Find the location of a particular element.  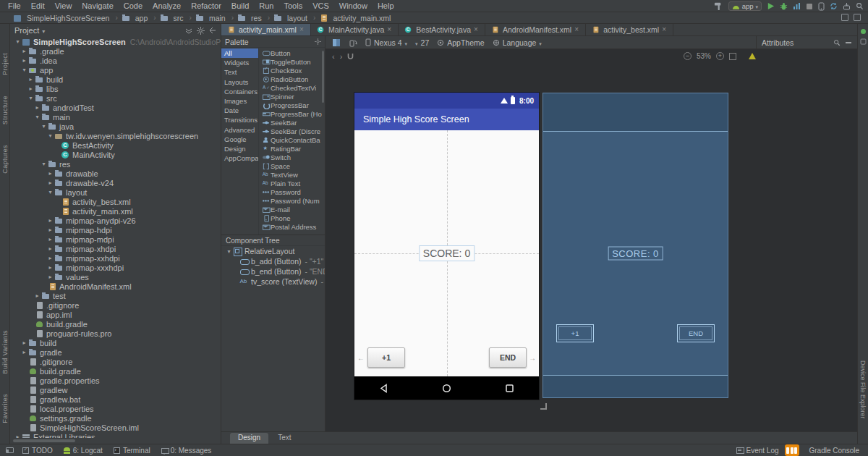

palette-component: Plain Text is located at coordinates (292, 183).